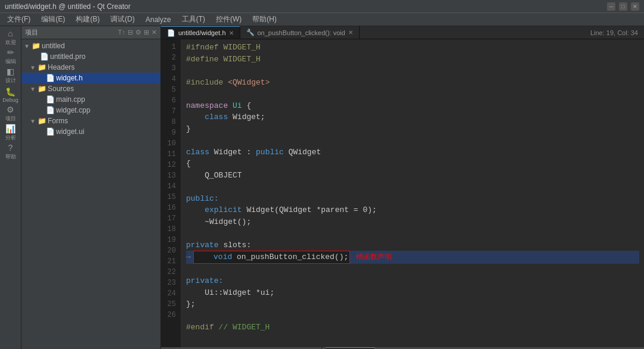 The height and width of the screenshot is (349, 644). What do you see at coordinates (413, 293) in the screenshot?
I see `code-line-22: Ui::Widget *ui;` at bounding box center [413, 293].